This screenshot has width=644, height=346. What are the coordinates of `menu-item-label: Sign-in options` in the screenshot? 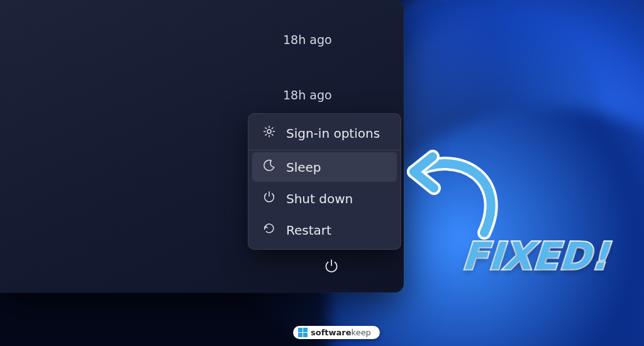 It's located at (333, 133).